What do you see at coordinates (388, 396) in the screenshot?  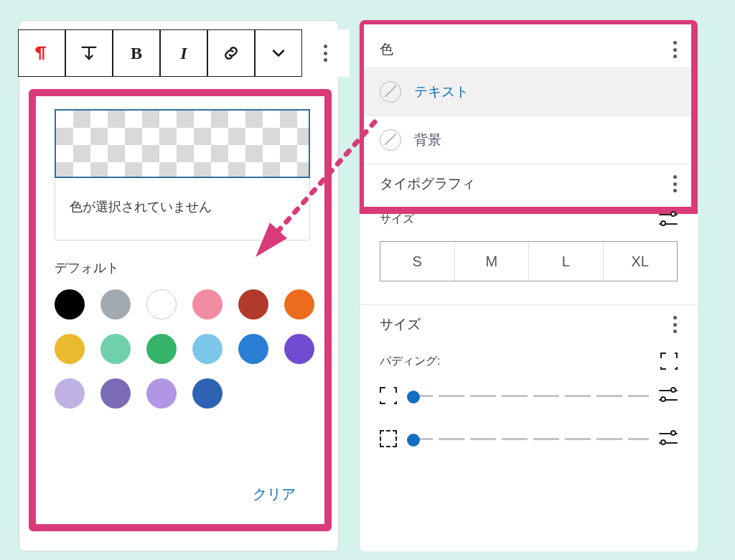 I see `side-box-icon` at bounding box center [388, 396].